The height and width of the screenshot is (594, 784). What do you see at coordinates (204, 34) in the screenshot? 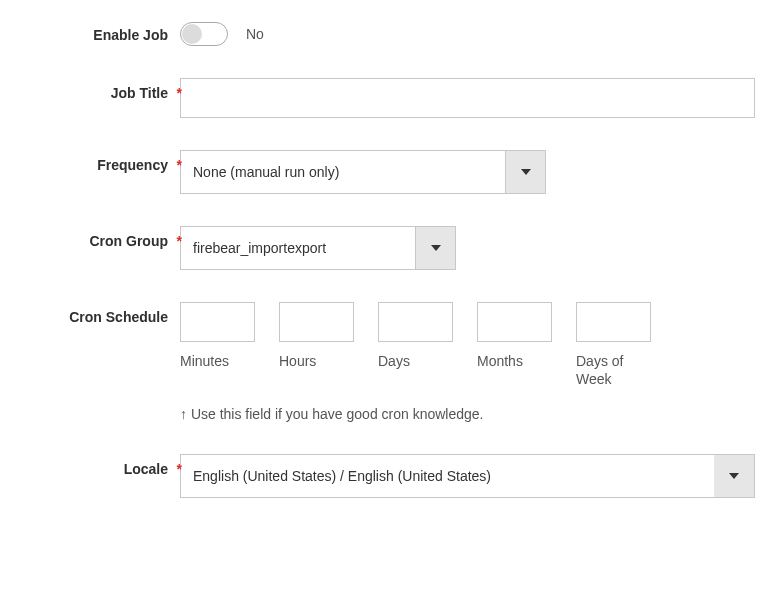
I see `enable-job-toggle` at bounding box center [204, 34].